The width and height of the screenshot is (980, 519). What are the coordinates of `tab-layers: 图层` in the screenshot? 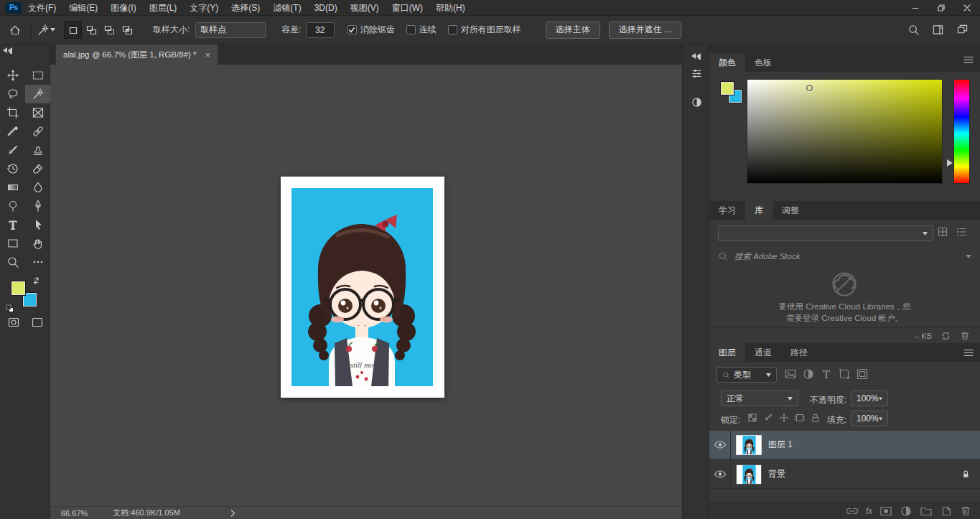 It's located at (727, 352).